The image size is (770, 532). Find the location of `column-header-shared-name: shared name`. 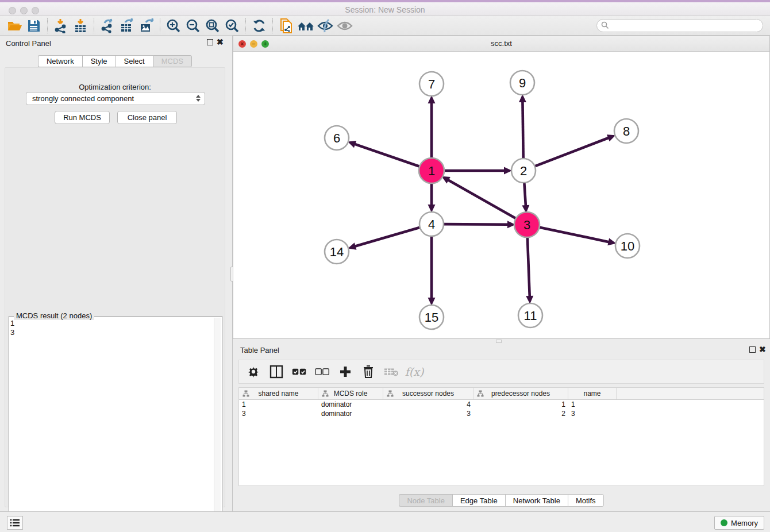

column-header-shared-name: shared name is located at coordinates (279, 394).